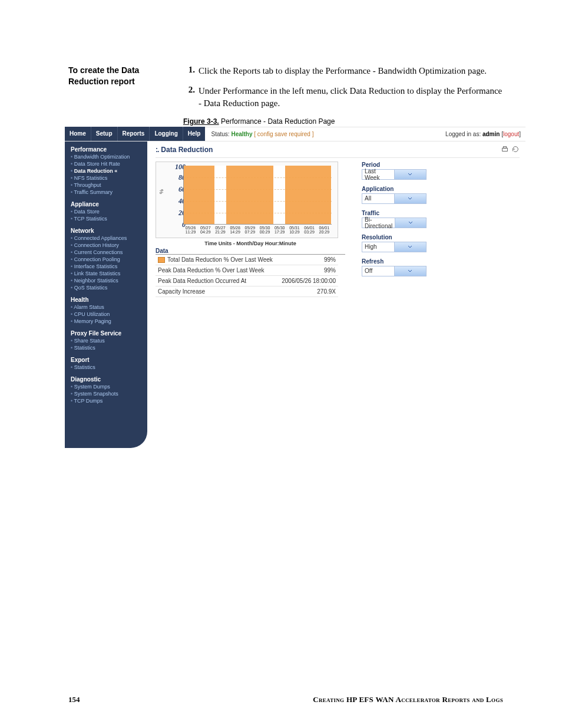 This screenshot has height=728, width=562. What do you see at coordinates (511, 134) in the screenshot?
I see `logout-link: logout` at bounding box center [511, 134].